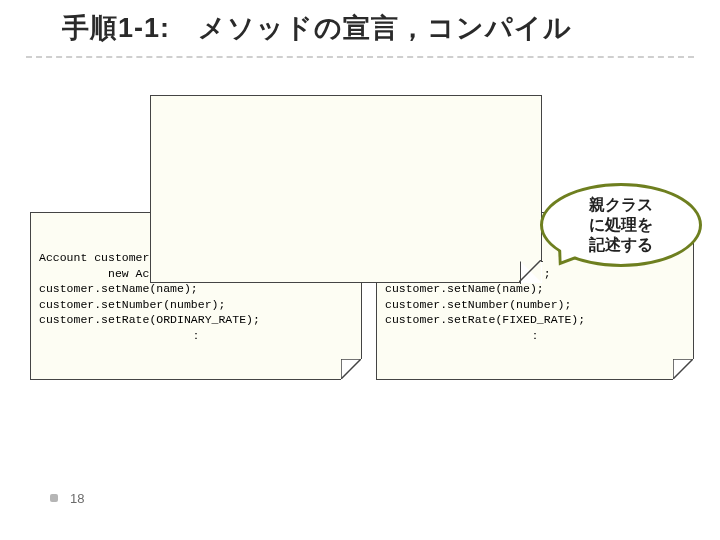 The width and height of the screenshot is (720, 540). Describe the element at coordinates (317, 28) in the screenshot. I see `slide-title: 手順1-1: メソッドの宣言，コンパイル` at that location.